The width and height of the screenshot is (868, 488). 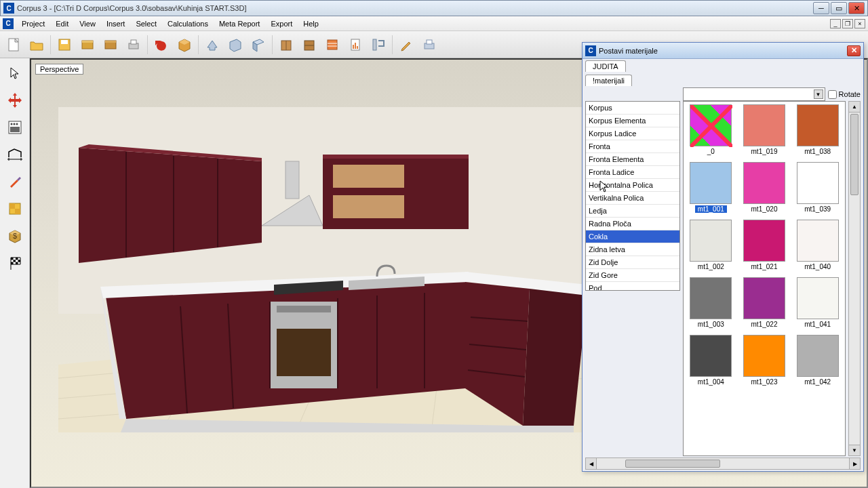 I want to click on package-button, so click(x=184, y=45).